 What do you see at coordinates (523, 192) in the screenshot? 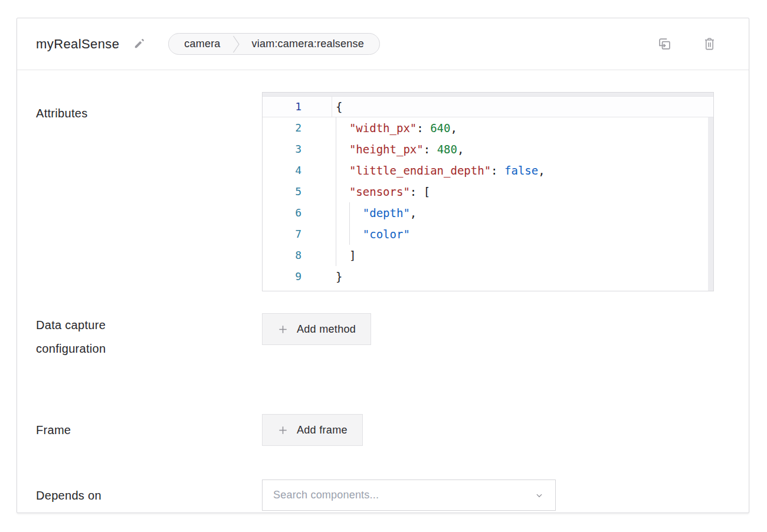
I see `code-content: "sensors": [` at bounding box center [523, 192].